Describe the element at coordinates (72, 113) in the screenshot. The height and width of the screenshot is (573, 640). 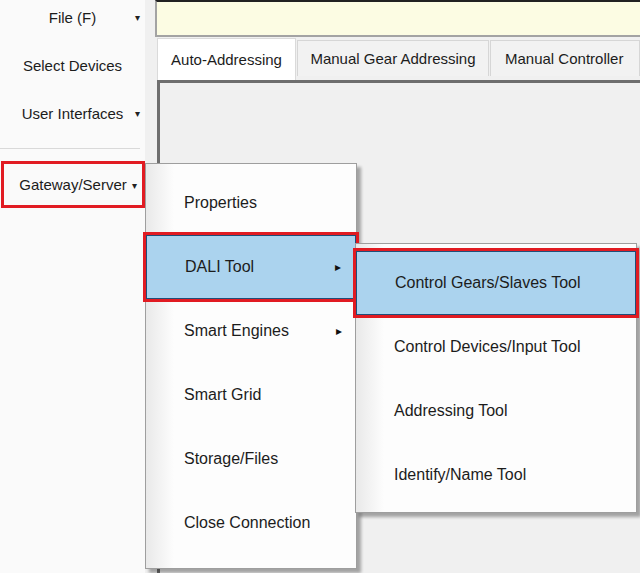
I see `sidebar-item-user-interfaces: User Interfaces ▾` at that location.